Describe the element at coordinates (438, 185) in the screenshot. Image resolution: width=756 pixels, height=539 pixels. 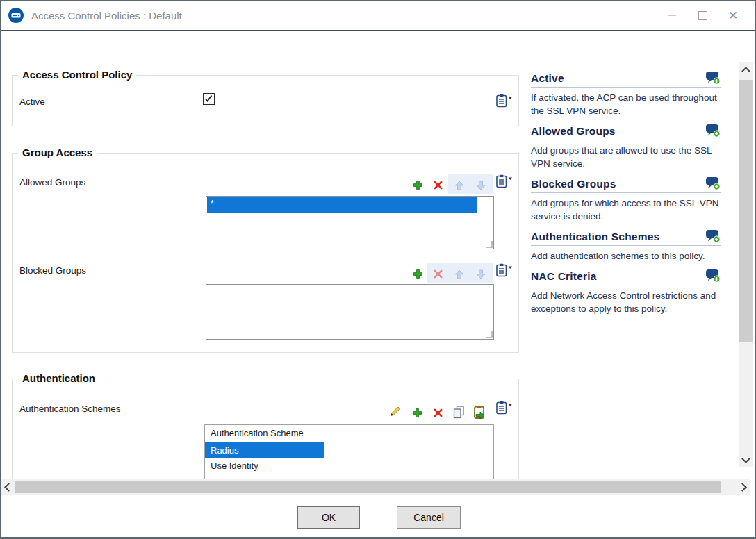
I see `allowed-delete-button` at that location.